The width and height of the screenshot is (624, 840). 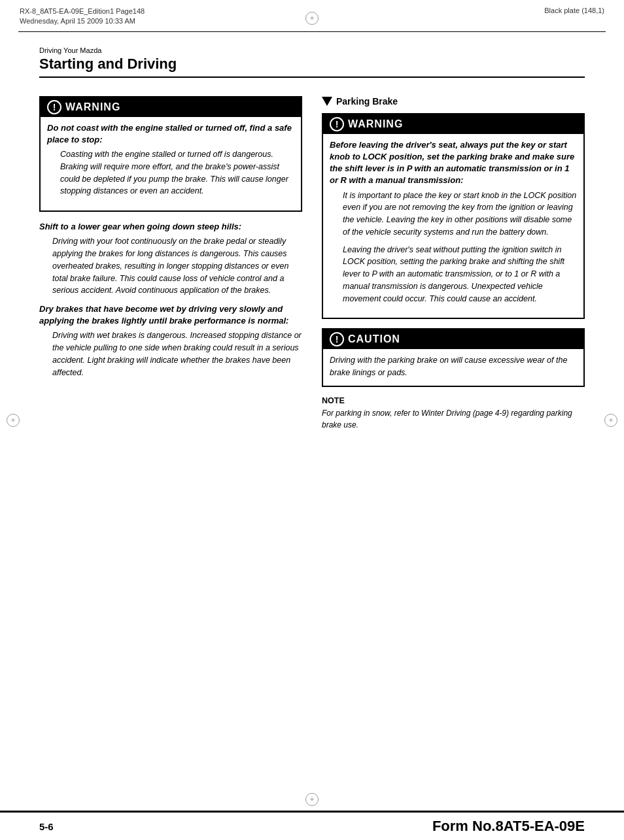 I want to click on note-section: NOTE For parking in snow, refer to Winte…, so click(x=453, y=413).